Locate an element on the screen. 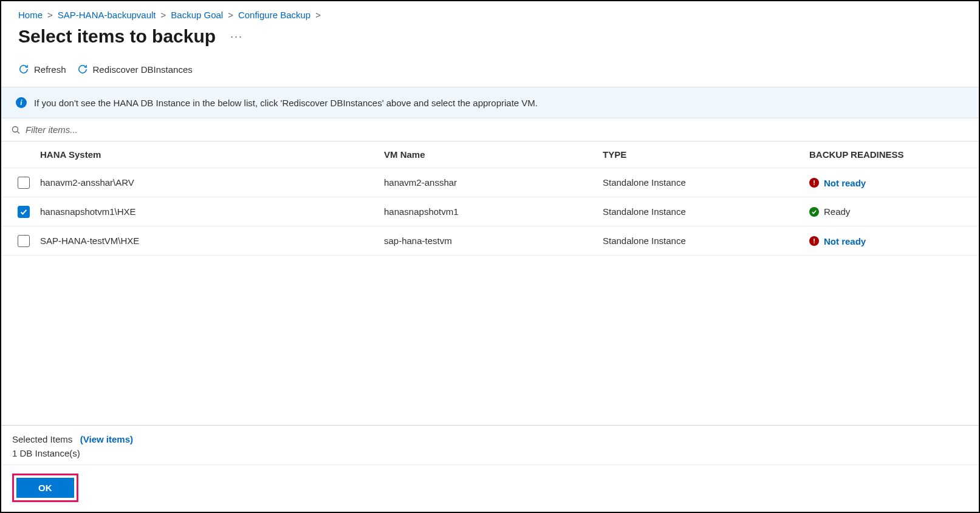  success-icon is located at coordinates (814, 212).